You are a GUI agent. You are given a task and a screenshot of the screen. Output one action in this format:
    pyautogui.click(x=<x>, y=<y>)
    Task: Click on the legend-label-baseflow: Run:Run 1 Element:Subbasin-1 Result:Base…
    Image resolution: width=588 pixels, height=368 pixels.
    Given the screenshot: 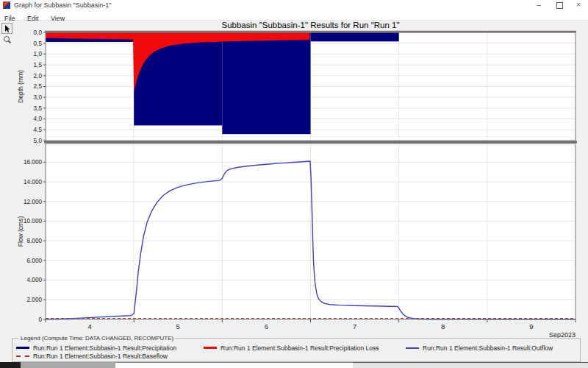 What is the action you would take?
    pyautogui.click(x=100, y=356)
    